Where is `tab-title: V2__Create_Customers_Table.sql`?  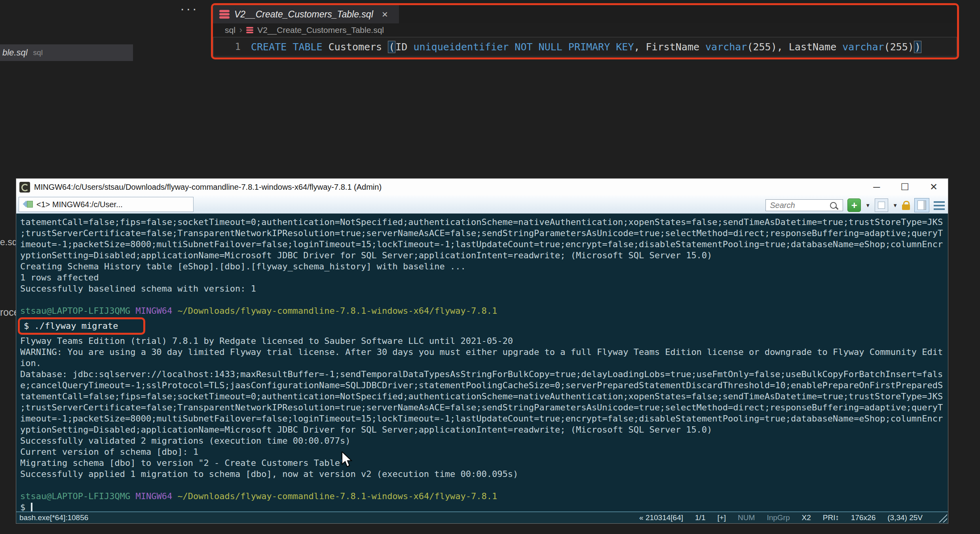 tab-title: V2__Create_Customers_Table.sql is located at coordinates (304, 14).